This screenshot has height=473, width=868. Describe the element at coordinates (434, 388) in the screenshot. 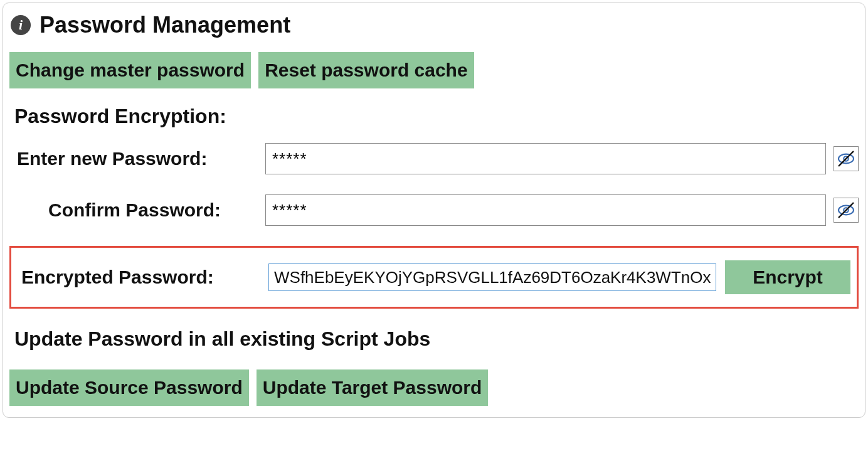

I see `bottom-button-row: Update Source Password Update Target Pas…` at that location.